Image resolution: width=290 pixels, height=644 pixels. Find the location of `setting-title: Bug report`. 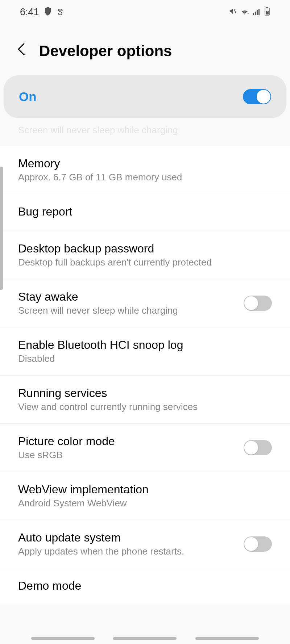

setting-title: Bug report is located at coordinates (145, 212).